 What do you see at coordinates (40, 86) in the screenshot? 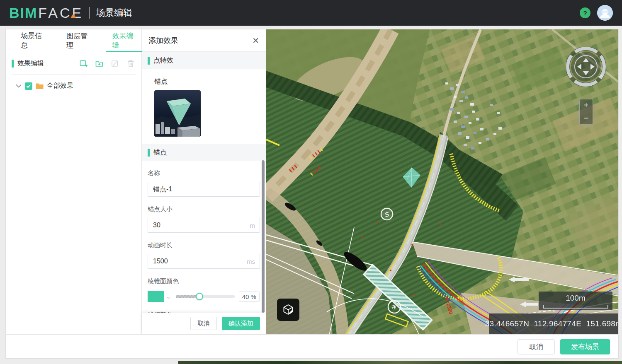
I see `folder-icon` at bounding box center [40, 86].